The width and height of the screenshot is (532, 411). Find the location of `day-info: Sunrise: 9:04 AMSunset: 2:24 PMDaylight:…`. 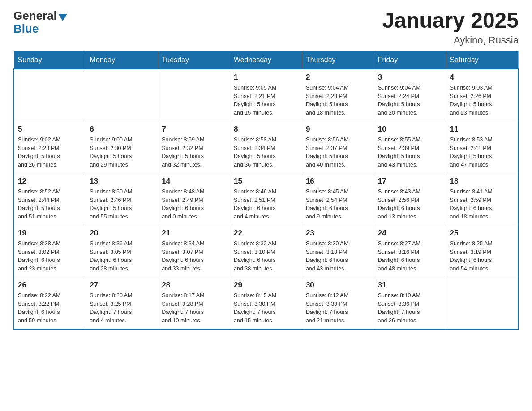

day-info: Sunrise: 9:04 AMSunset: 2:24 PMDaylight:… is located at coordinates (410, 100).